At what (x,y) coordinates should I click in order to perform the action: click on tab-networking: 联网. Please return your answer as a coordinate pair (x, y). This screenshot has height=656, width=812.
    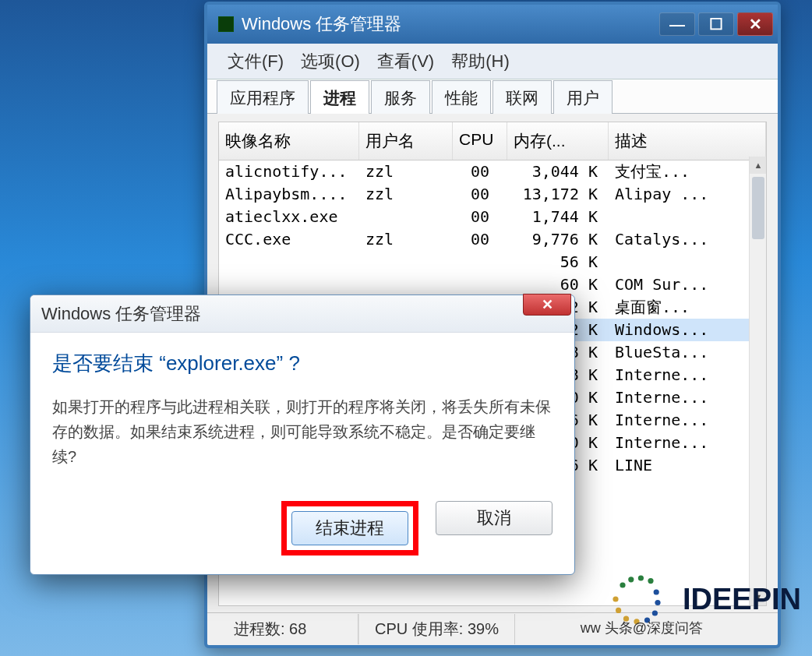
    Looking at the image, I should click on (522, 97).